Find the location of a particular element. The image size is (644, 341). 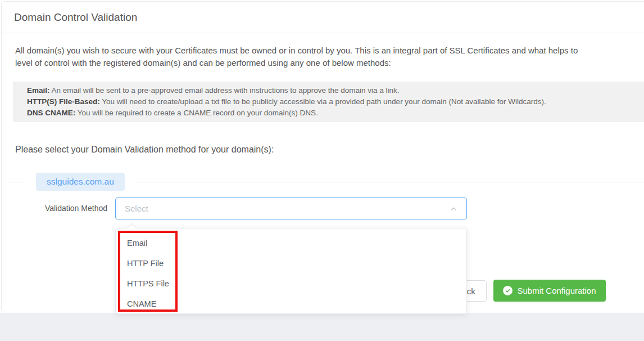

validation-method-select: Select is located at coordinates (291, 208).